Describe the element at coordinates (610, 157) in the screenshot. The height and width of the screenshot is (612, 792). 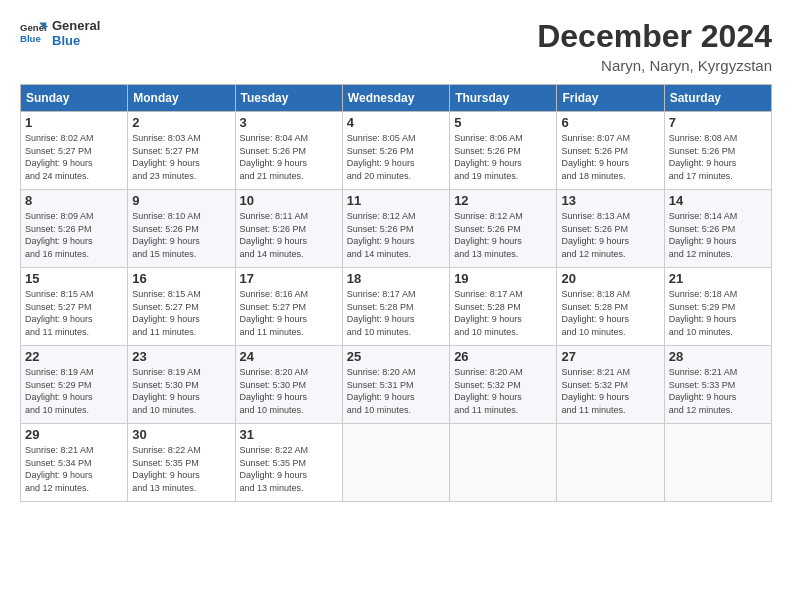
I see `cell-info: Sunrise: 8:07 AM Sunset: 5:26 PM Dayligh…` at that location.